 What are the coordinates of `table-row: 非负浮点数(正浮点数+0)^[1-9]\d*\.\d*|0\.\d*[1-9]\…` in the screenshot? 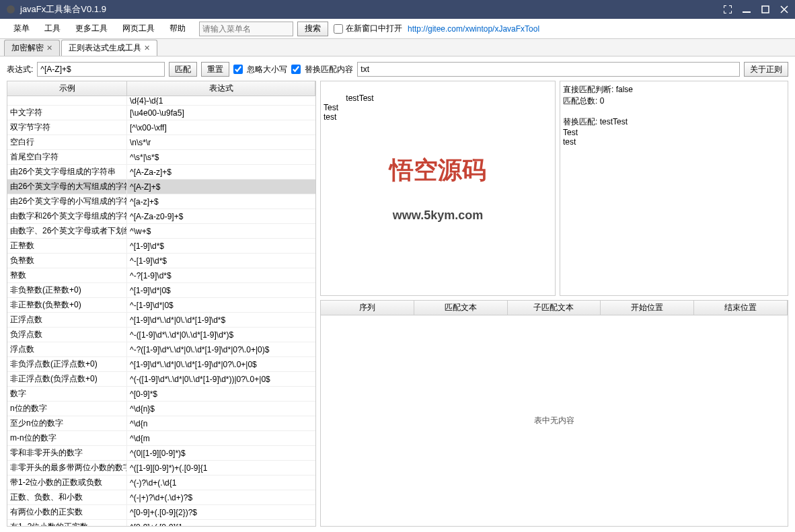 It's located at (161, 365).